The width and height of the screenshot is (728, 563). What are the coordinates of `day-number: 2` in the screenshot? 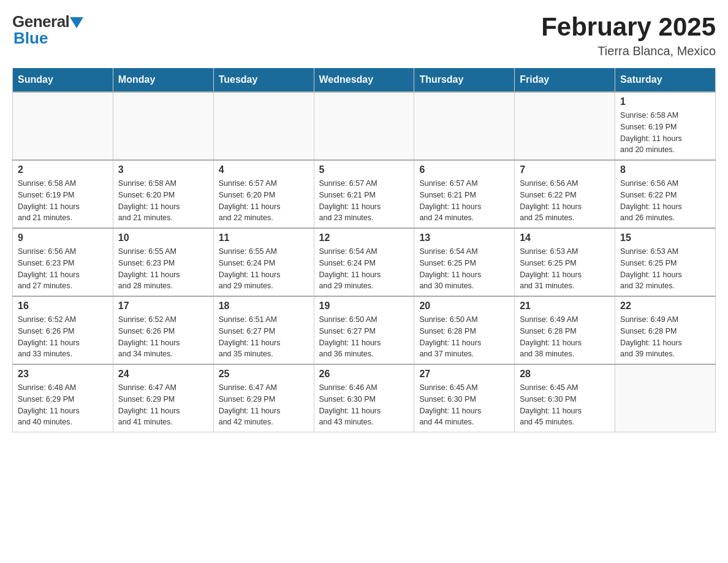 It's located at (63, 170).